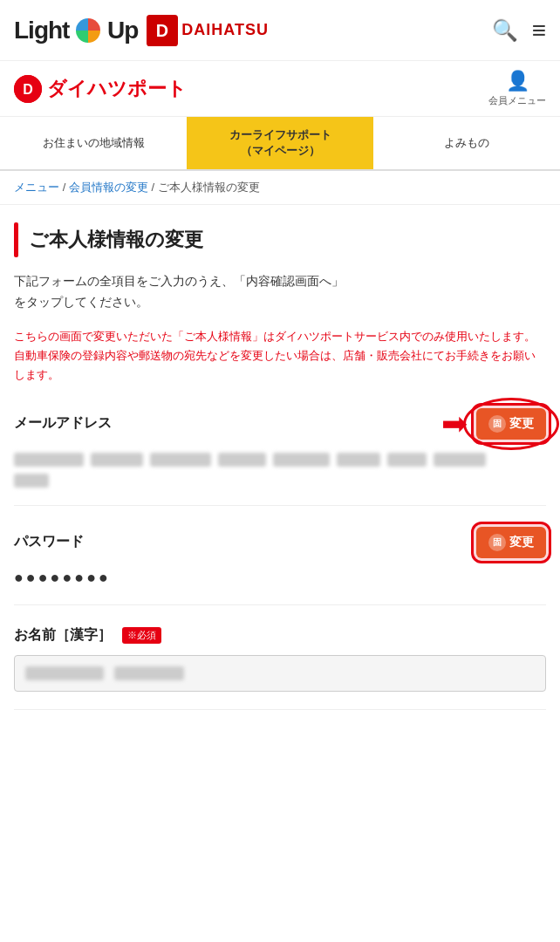  I want to click on password-label: パスワード, so click(49, 543).